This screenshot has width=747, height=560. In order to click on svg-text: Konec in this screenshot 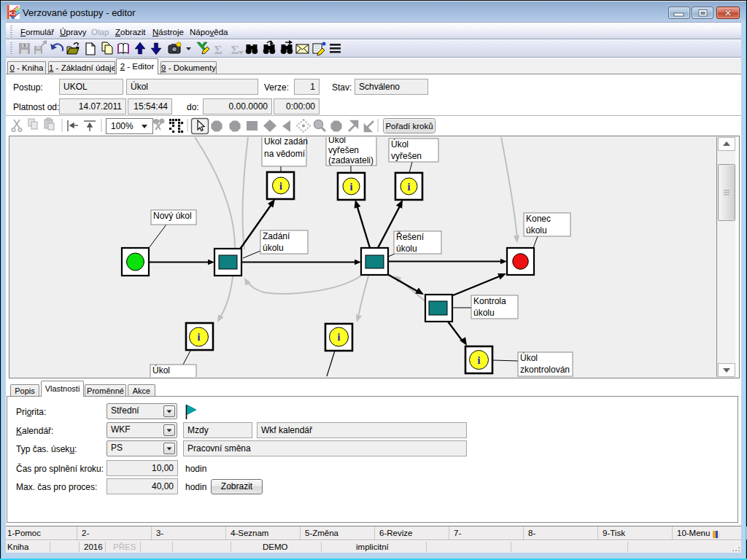, I will do `click(538, 219)`.